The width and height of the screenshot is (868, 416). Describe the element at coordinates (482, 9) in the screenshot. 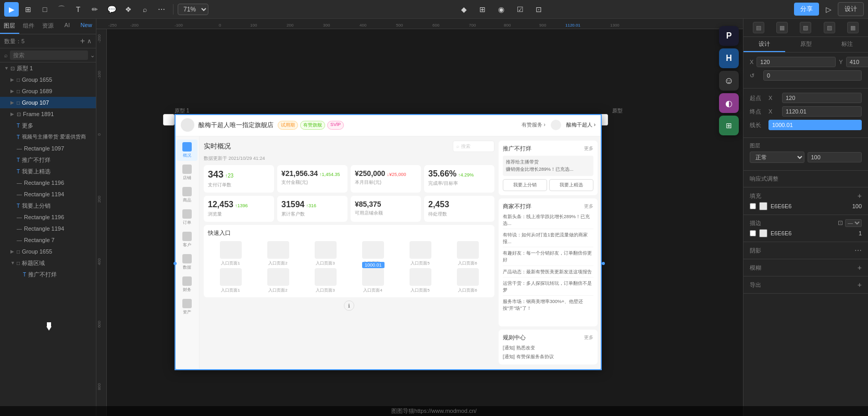

I see `grid-icon: ⊞` at that location.